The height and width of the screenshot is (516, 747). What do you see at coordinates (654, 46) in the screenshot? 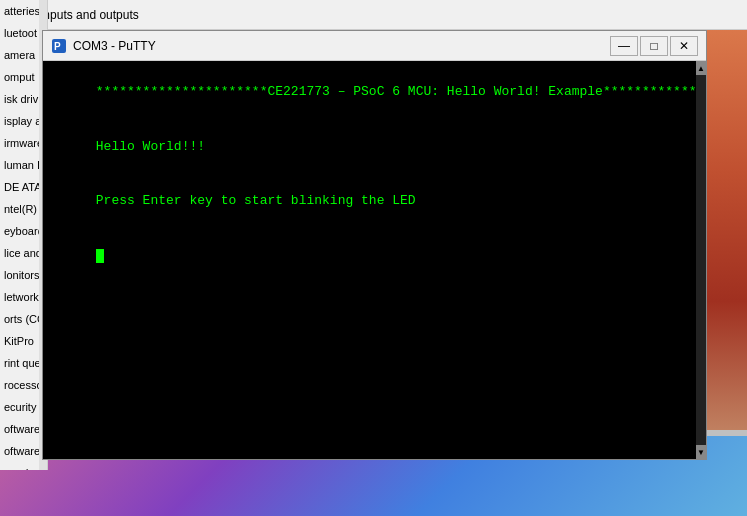
I see `window-controls: — □ ✕` at bounding box center [654, 46].